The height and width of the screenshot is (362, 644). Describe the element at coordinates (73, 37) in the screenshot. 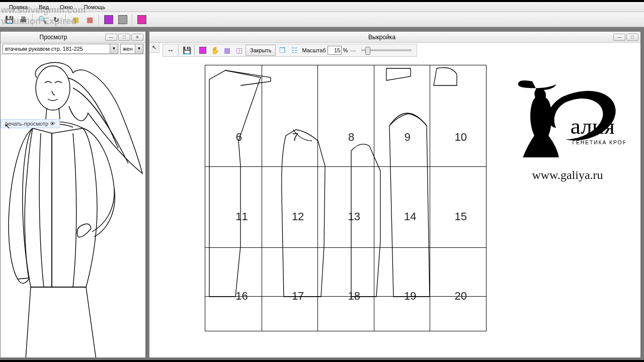

I see `preview-titlebar: Просмотр — □ ✕` at that location.